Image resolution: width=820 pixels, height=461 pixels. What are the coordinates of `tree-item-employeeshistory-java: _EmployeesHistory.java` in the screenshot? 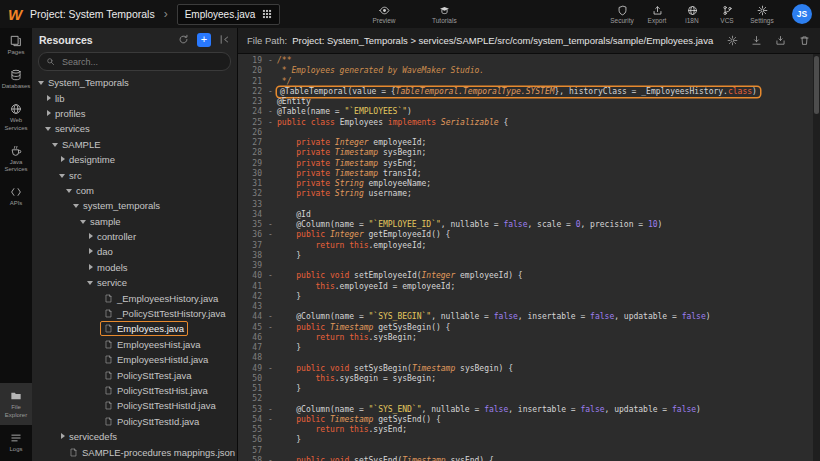 It's located at (134, 298).